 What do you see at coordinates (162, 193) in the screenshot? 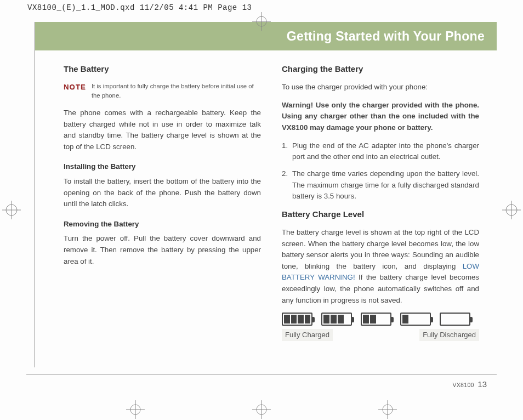
I see `install-paragraph: To install the battery, insert the botto…` at bounding box center [162, 193].